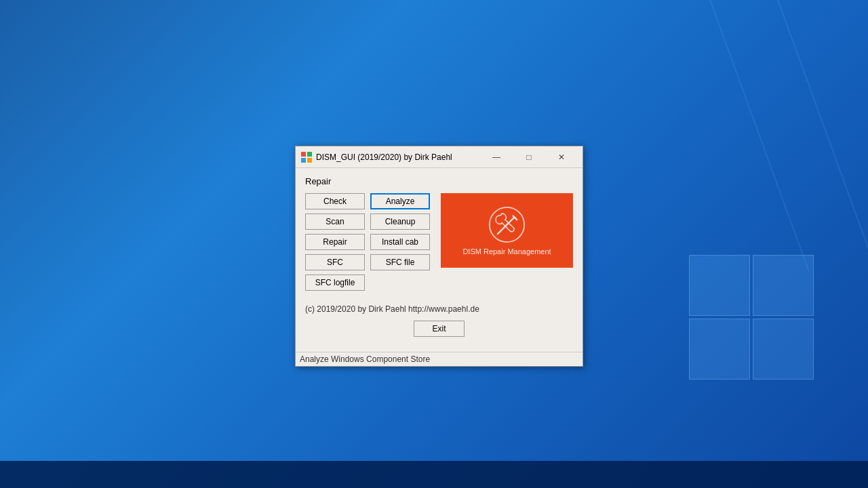 This screenshot has width=868, height=488. Describe the element at coordinates (529, 157) in the screenshot. I see `titlebar-controls: — □ ✕` at that location.